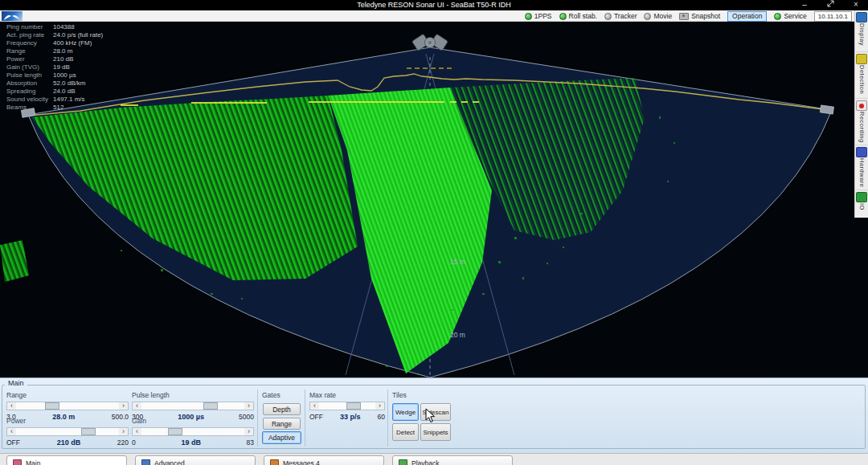  What do you see at coordinates (423, 419) in the screenshot?
I see `tiles-group: Tiles Wedge Sidescan Detect Snippets` at bounding box center [423, 419].